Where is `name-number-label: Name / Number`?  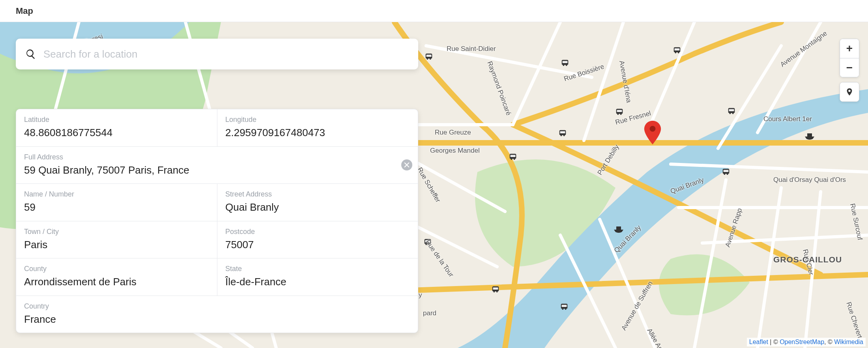 name-number-label: Name / Number is located at coordinates (117, 194).